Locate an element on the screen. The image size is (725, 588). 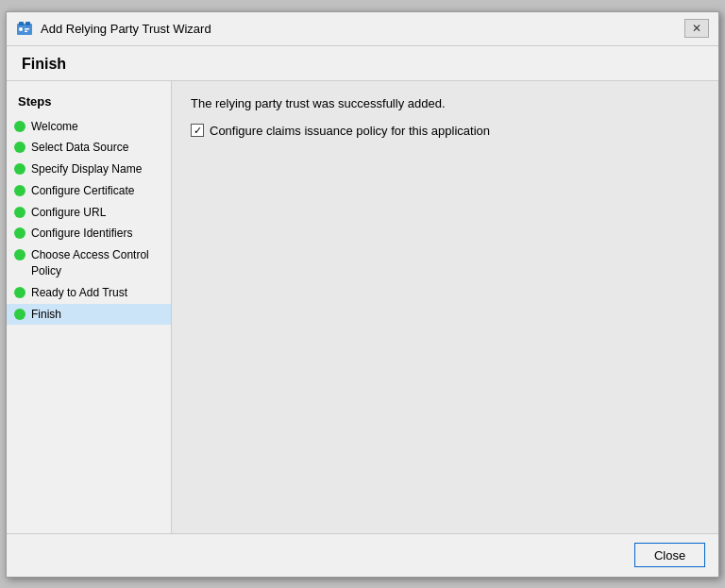
step-dot-configure-url is located at coordinates (20, 212).